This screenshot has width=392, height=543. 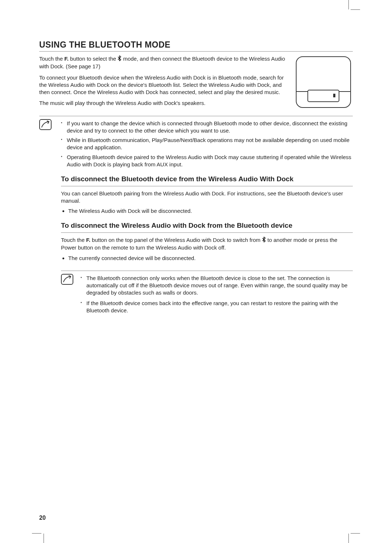 I want to click on intro-text: Touch the F. button to select the mode, …, so click(x=163, y=83).